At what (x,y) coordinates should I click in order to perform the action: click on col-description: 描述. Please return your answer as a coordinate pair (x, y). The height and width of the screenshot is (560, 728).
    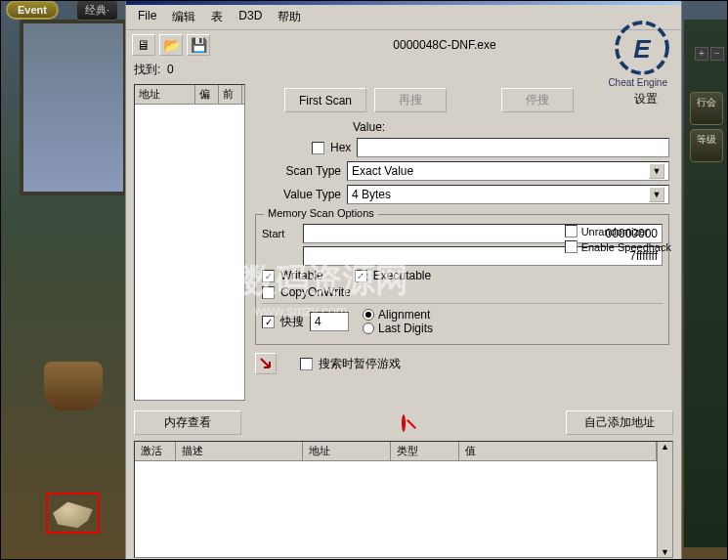
    Looking at the image, I should click on (239, 452).